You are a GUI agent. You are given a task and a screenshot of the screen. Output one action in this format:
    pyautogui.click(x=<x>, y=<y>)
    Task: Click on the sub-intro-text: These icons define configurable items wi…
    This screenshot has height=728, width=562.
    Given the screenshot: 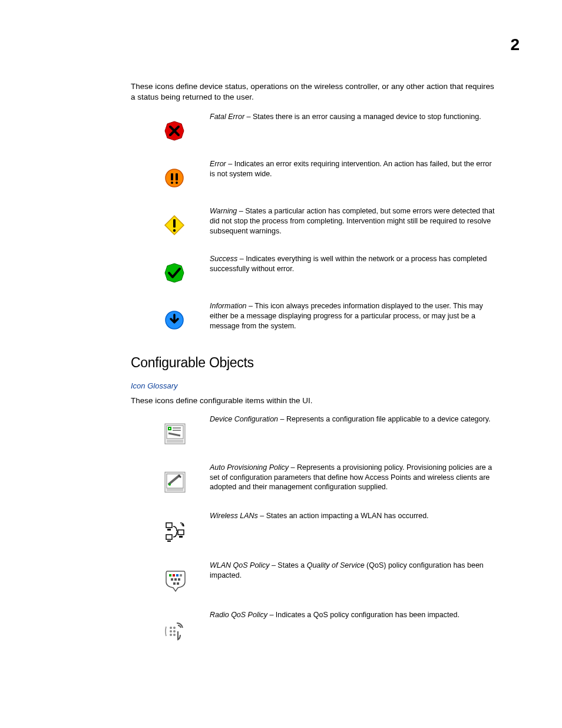 What is the action you would take?
    pyautogui.click(x=314, y=401)
    